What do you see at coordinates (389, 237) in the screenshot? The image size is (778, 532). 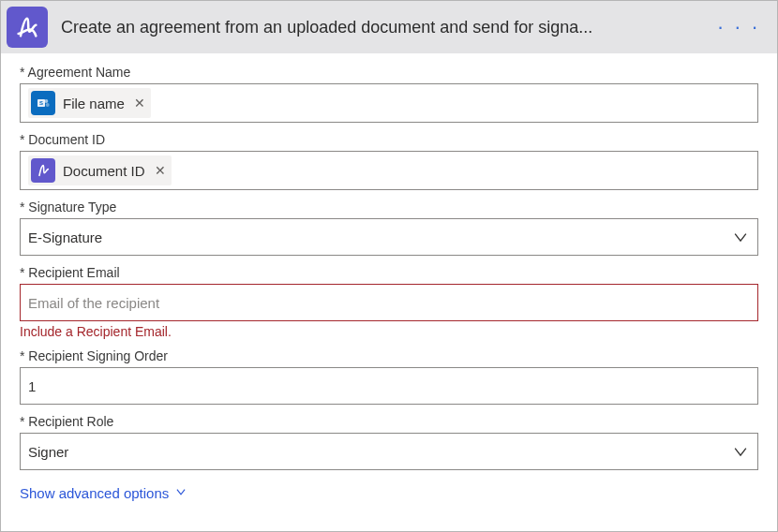 I see `select-signature-type: E-Signature` at bounding box center [389, 237].